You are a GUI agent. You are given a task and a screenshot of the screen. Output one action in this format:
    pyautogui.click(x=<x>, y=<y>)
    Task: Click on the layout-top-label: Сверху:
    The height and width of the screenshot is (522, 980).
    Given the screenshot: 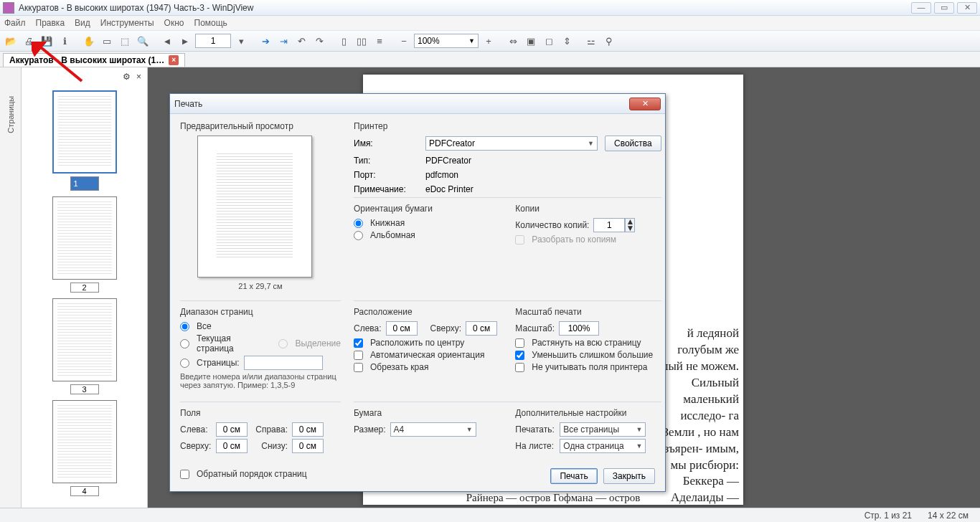 What is the action you would take?
    pyautogui.click(x=446, y=328)
    